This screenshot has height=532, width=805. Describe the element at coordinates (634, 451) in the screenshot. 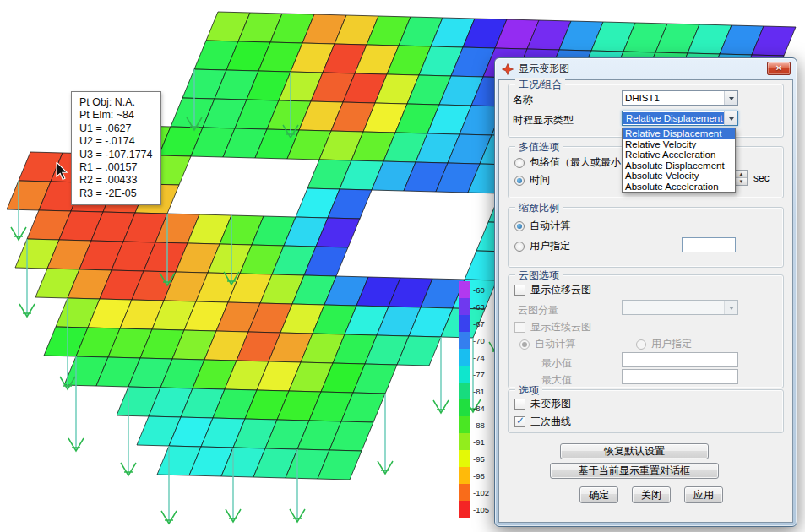

I see `restore-defaults-button: 恢复默认设置` at that location.